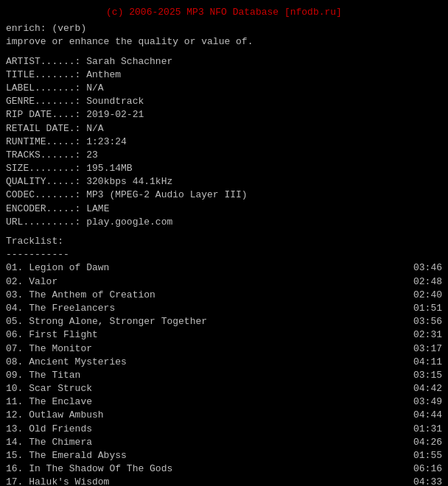  What do you see at coordinates (209, 469) in the screenshot?
I see `track-number-title: 16. In The Shadow Of The Gods` at bounding box center [209, 469].